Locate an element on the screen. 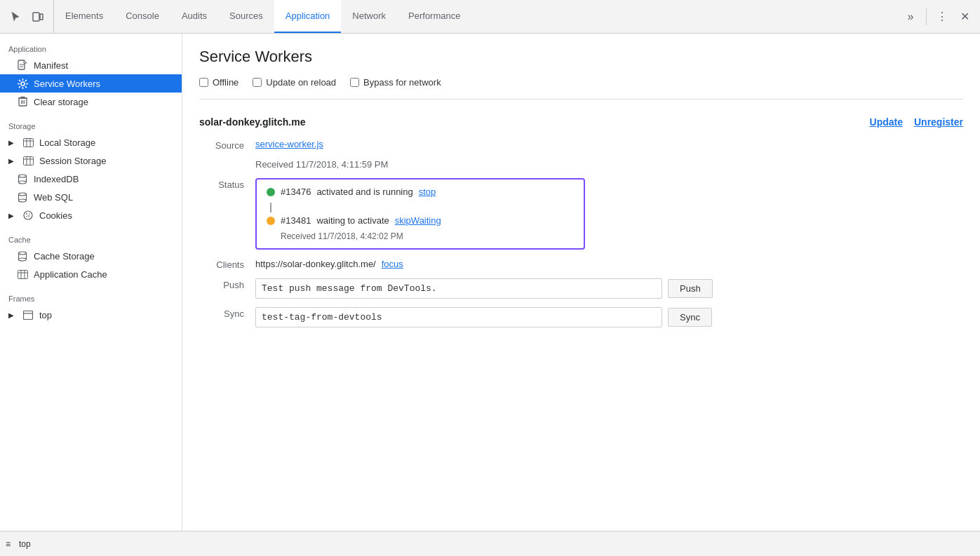 This screenshot has height=556, width=980. frame-indicator: top is located at coordinates (25, 544).